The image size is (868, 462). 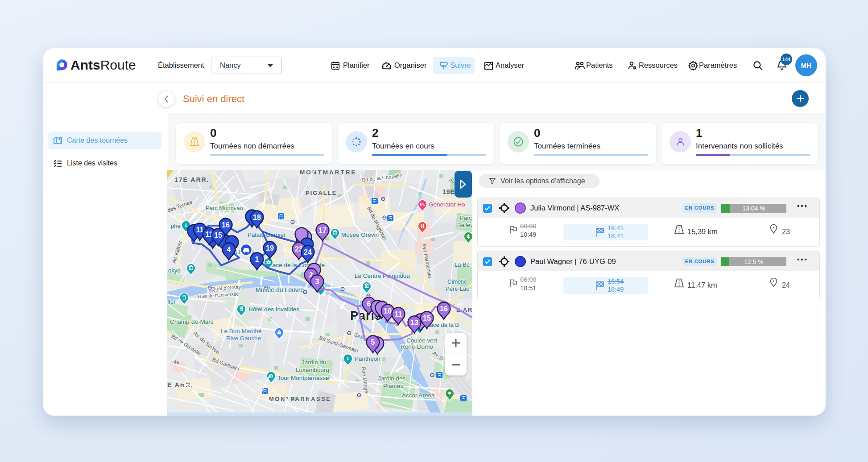 I want to click on svg-text: Musée du Louvre, so click(x=280, y=290).